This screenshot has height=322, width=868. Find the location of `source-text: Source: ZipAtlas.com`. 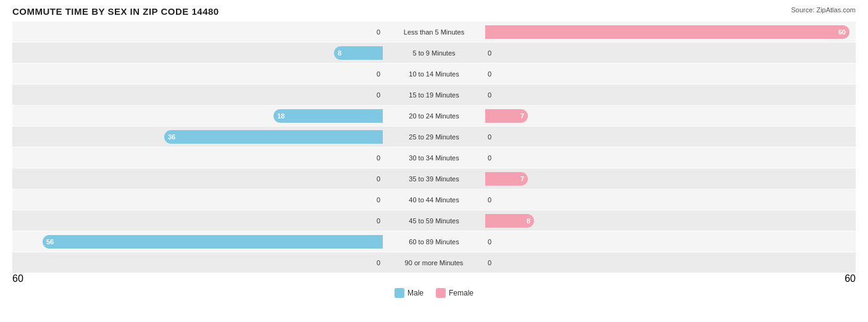

source-text: Source: ZipAtlas.com is located at coordinates (824, 10).